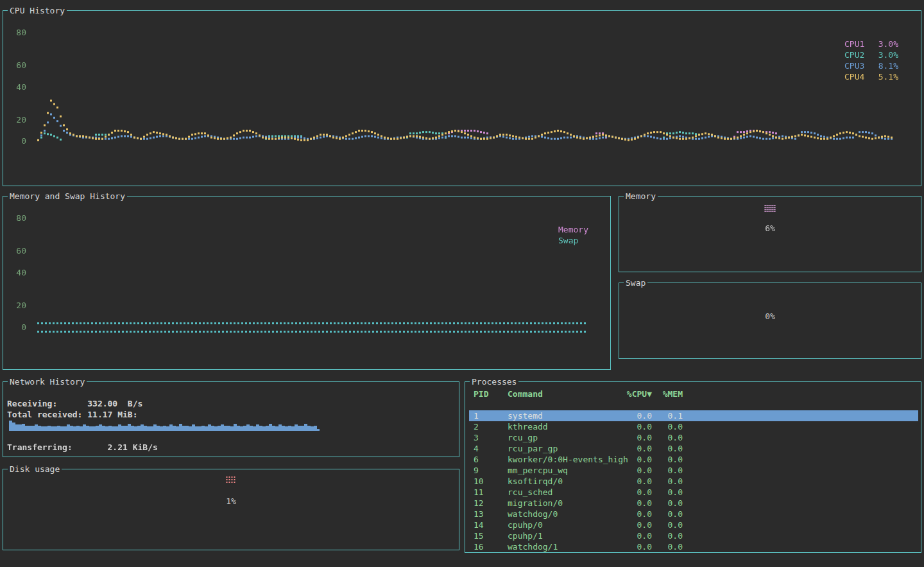  I want to click on cpu-legend-value: 3.0%, so click(888, 44).